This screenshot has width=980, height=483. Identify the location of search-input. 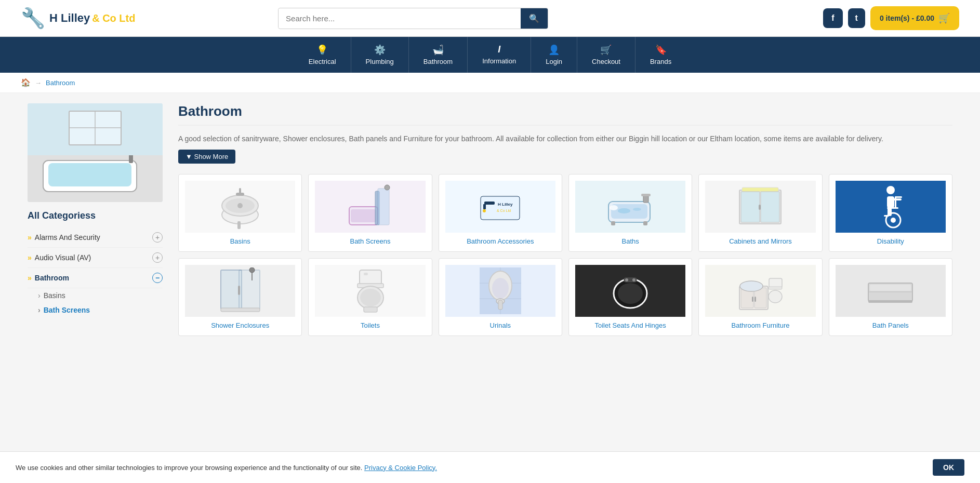
(400, 19).